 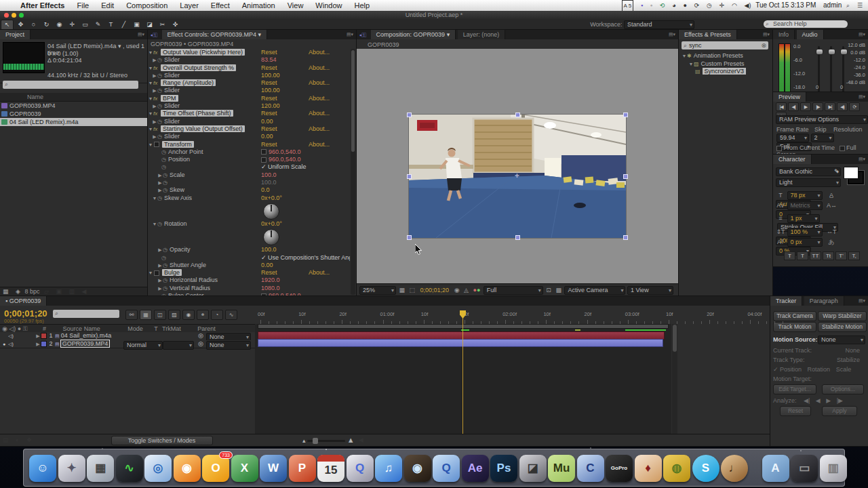 I want to click on effect-row-slider: ▶◷Slider0.00, so click(x=249, y=122).